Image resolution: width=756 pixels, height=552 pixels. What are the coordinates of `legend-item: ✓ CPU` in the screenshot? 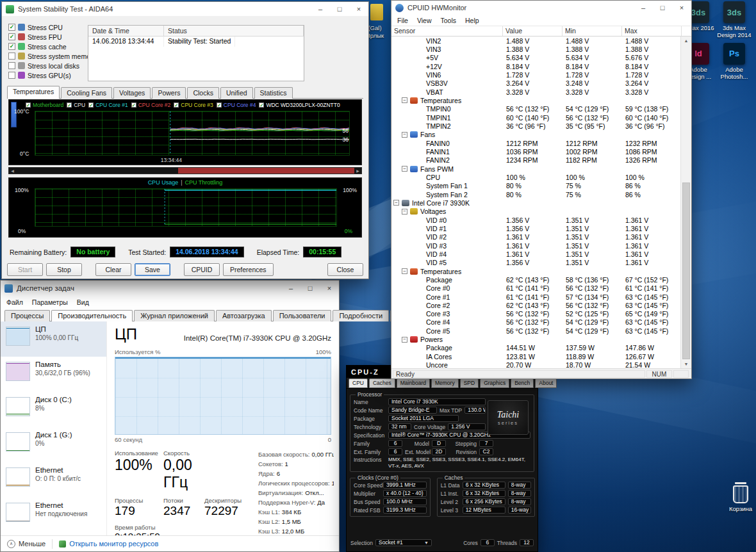 It's located at (76, 105).